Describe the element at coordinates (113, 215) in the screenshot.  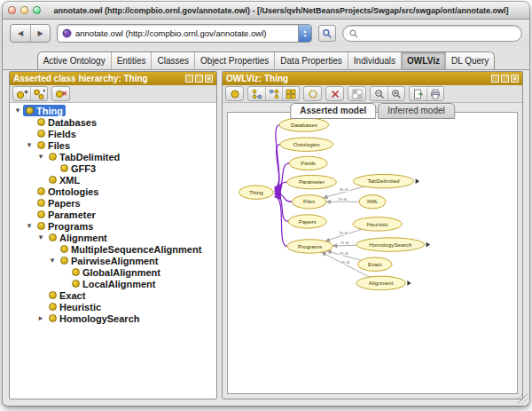
I see `tree-item-parameter: Parameter` at that location.